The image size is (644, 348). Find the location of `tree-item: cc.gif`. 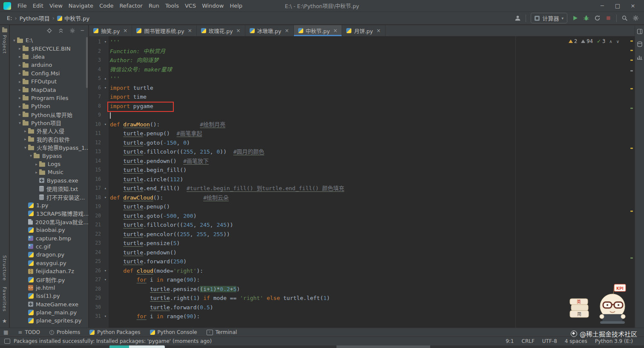

tree-item: cc.gif is located at coordinates (49, 247).